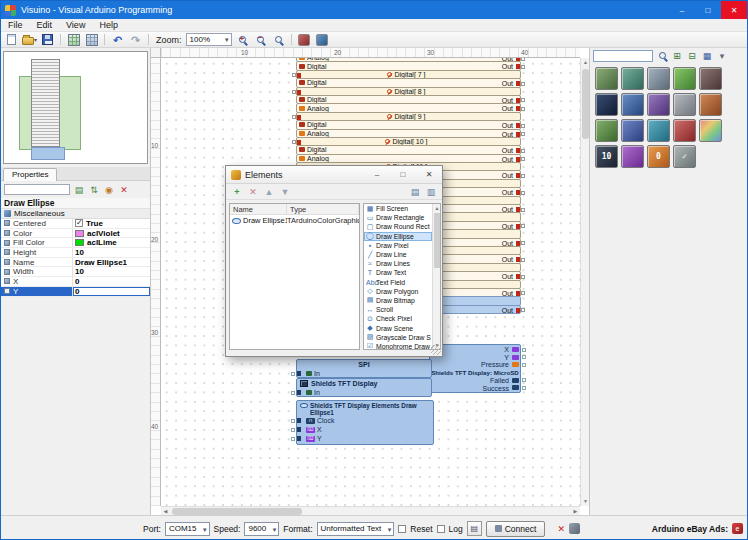 This screenshot has height=540, width=748. Describe the element at coordinates (76, 263) in the screenshot. I see `property-row: Name Draw Ellipse1` at that location.